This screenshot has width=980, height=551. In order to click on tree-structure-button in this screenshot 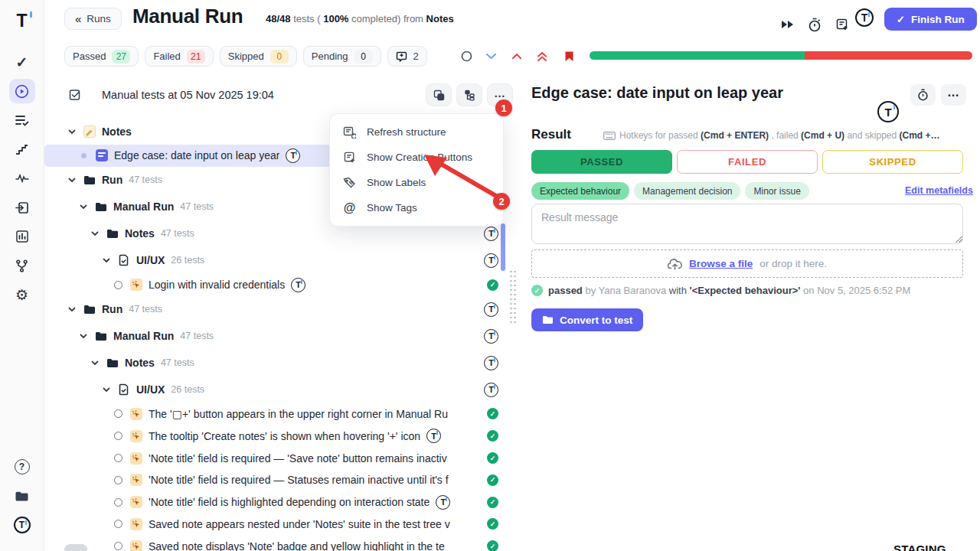, I will do `click(469, 95)`.